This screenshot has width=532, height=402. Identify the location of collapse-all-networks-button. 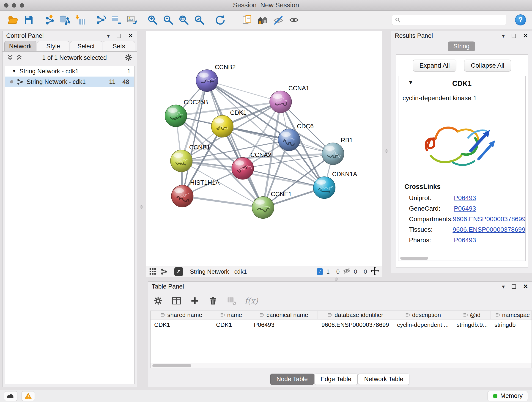
(10, 58).